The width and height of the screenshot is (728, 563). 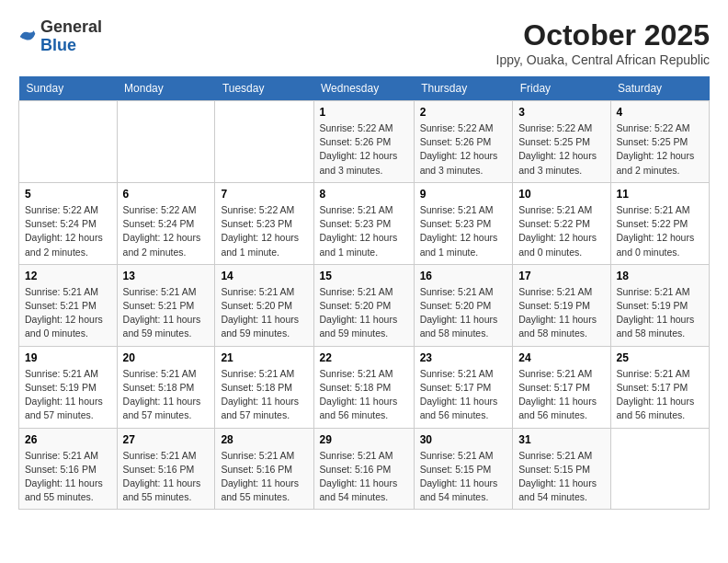 What do you see at coordinates (165, 386) in the screenshot?
I see `calendar-cell: 20Sunrise: 5:21 AM Sunset: 5:18 PM Dayli…` at bounding box center [165, 386].